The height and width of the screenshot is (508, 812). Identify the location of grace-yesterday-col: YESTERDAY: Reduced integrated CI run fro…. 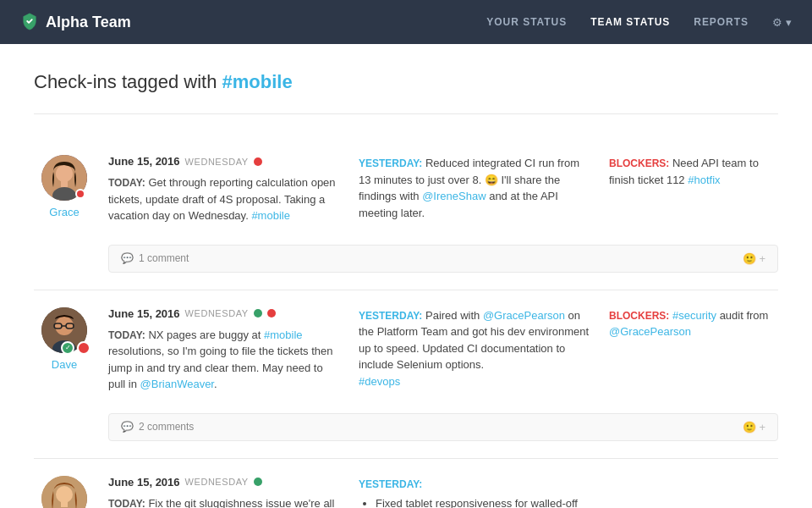
(475, 190).